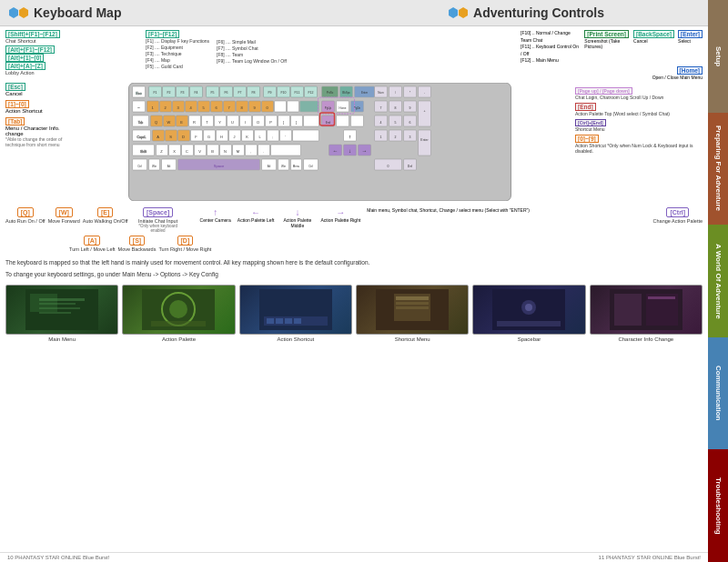 Image resolution: width=728 pixels, height=562 pixels. What do you see at coordinates (74, 41) in the screenshot?
I see `shift-desc: Chat Shortcut` at bounding box center [74, 41].